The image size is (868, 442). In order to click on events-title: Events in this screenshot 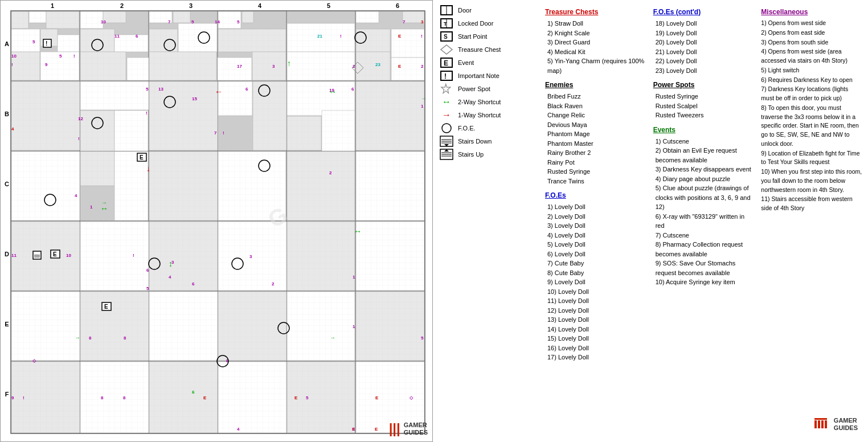, I will do `click(704, 130)`.